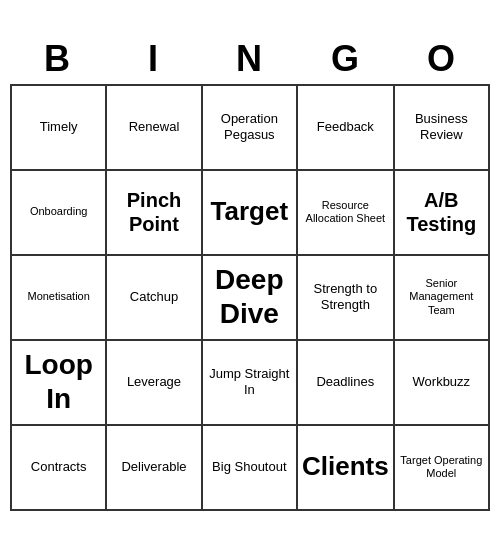 This screenshot has height=544, width=500. I want to click on bingo-cell-4: Business Review, so click(442, 128).